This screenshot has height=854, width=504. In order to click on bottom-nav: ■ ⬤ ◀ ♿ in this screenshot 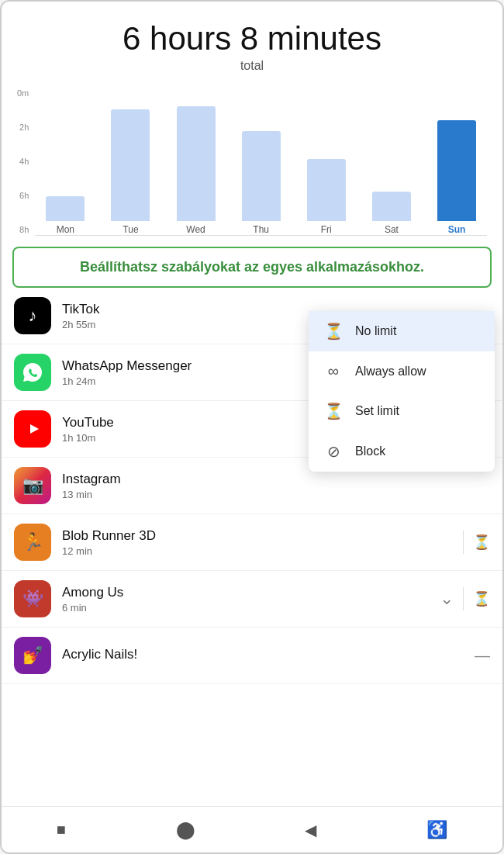, I will do `click(252, 829)`.